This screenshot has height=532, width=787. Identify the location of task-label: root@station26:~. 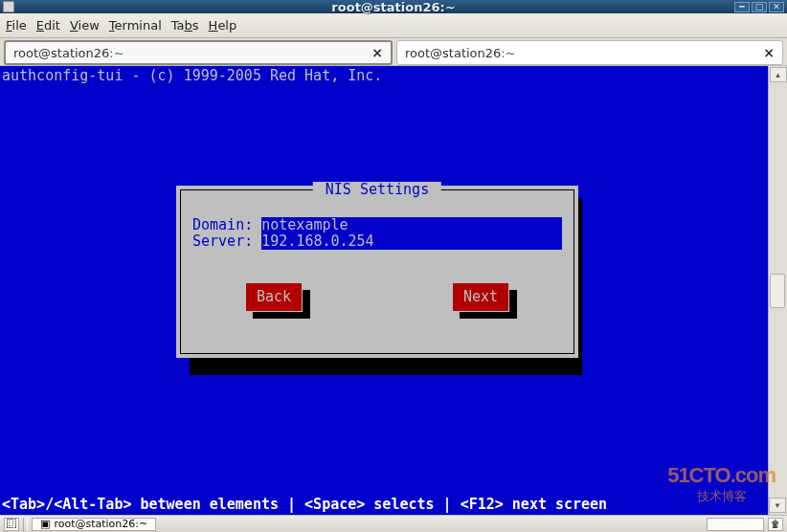
(101, 524).